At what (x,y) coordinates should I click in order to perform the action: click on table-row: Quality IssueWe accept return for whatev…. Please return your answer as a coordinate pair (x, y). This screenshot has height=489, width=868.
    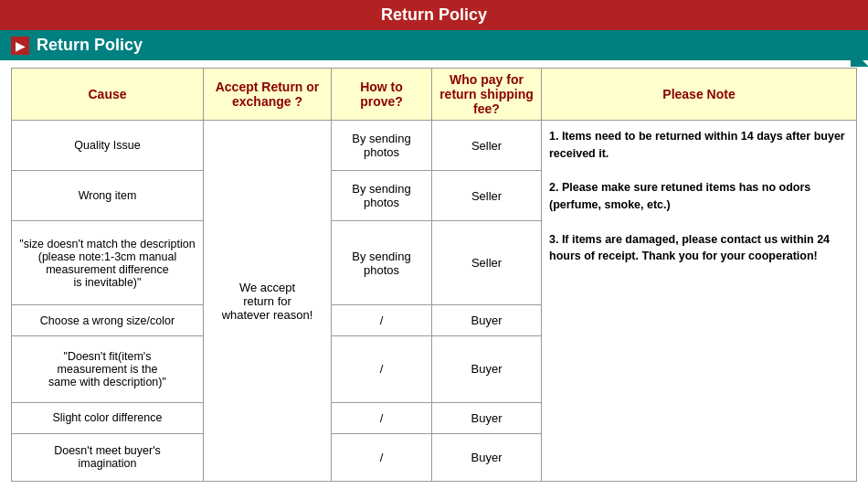
    Looking at the image, I should click on (435, 146).